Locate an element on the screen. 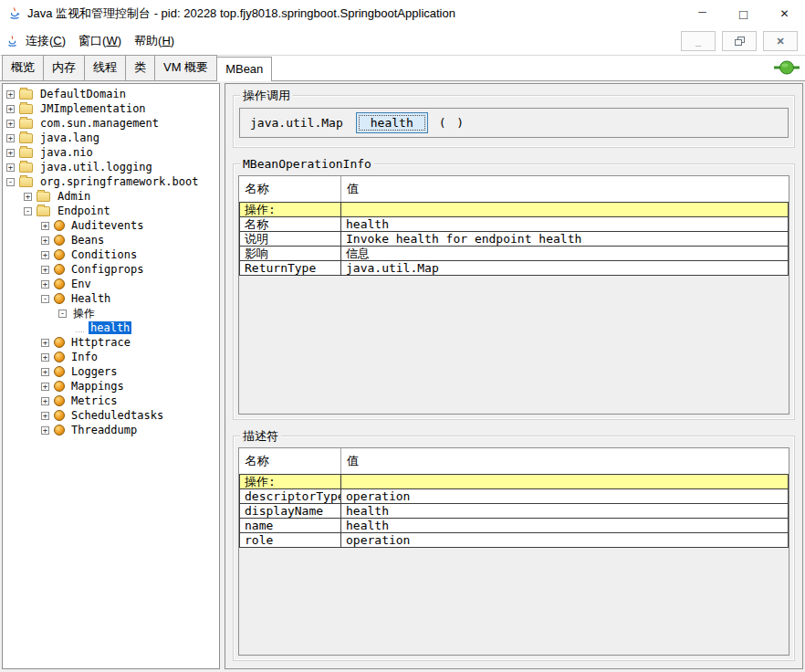  tree-item-Env: +Env is located at coordinates (111, 284).